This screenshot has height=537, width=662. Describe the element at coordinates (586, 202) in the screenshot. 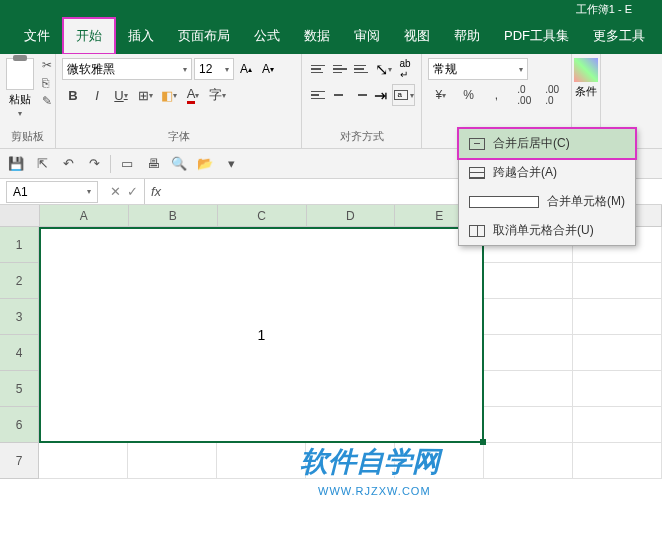

I see `merge-cells-label: 合并单元格(M)` at that location.